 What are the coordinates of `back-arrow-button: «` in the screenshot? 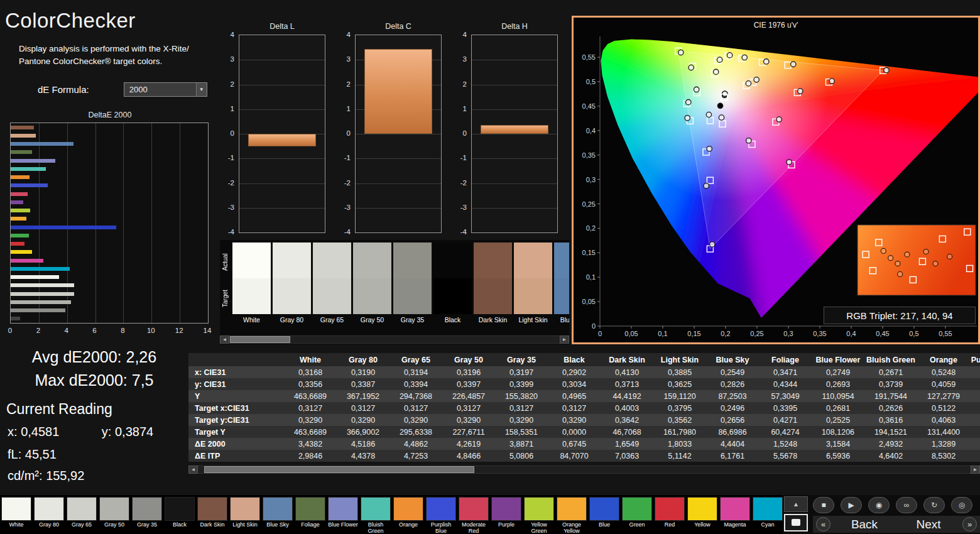 It's located at (823, 524).